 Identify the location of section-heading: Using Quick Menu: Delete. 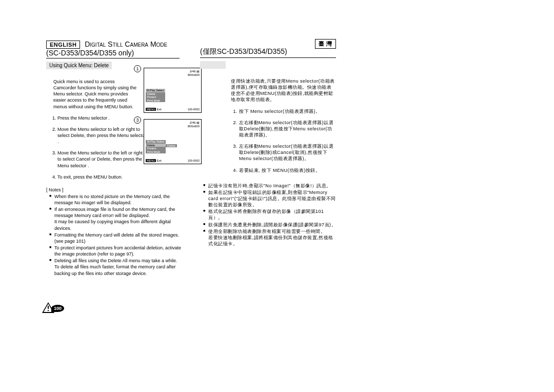
(79, 66).